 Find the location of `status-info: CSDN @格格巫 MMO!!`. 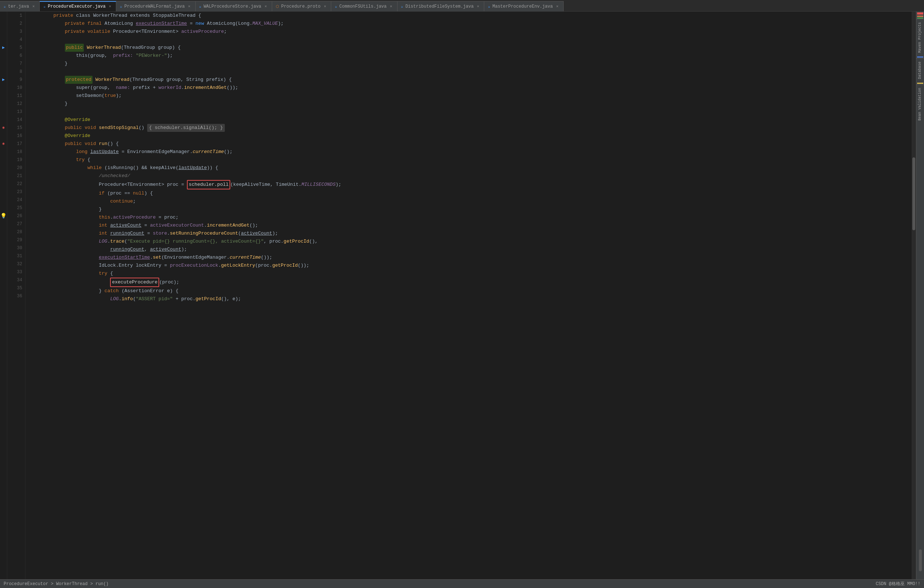

status-info: CSDN @格格巫 MMO!! is located at coordinates (898, 584).